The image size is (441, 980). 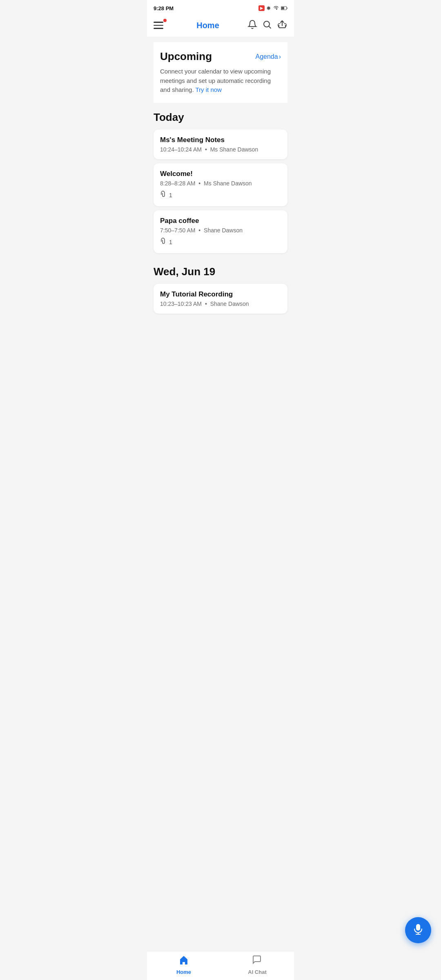 What do you see at coordinates (220, 56) in the screenshot?
I see `upcoming-header: Upcoming Agenda ›` at bounding box center [220, 56].